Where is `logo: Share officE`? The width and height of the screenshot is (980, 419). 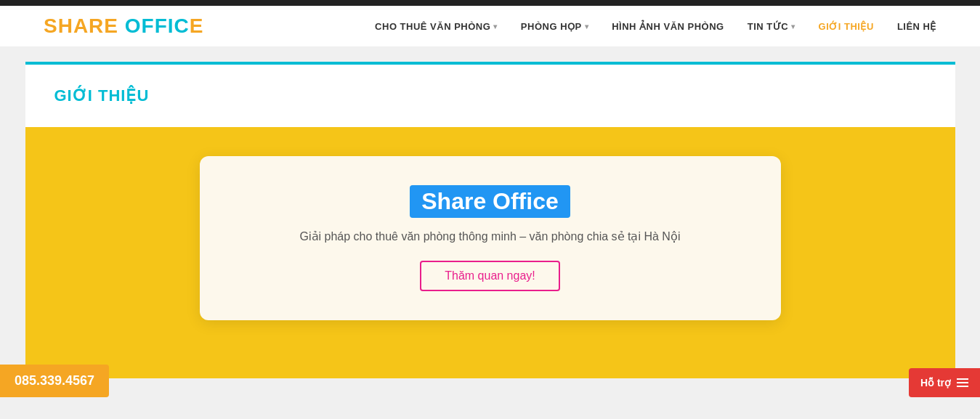
logo: Share officE is located at coordinates (123, 26).